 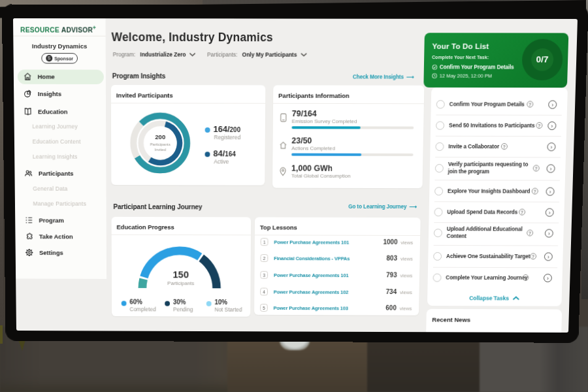 What do you see at coordinates (161, 150) in the screenshot?
I see `svg-text: Invited` at bounding box center [161, 150].